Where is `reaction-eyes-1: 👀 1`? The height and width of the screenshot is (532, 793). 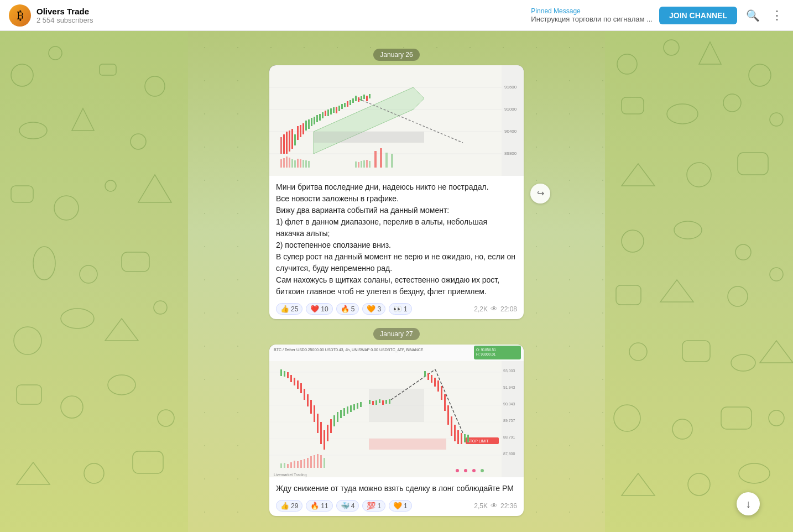 reaction-eyes-1: 👀 1 is located at coordinates (400, 309).